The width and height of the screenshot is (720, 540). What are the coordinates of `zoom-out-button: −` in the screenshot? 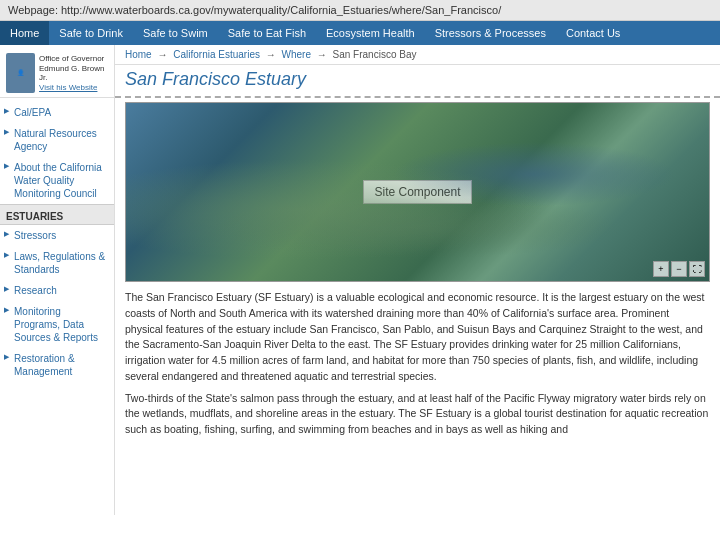 It's located at (679, 269).